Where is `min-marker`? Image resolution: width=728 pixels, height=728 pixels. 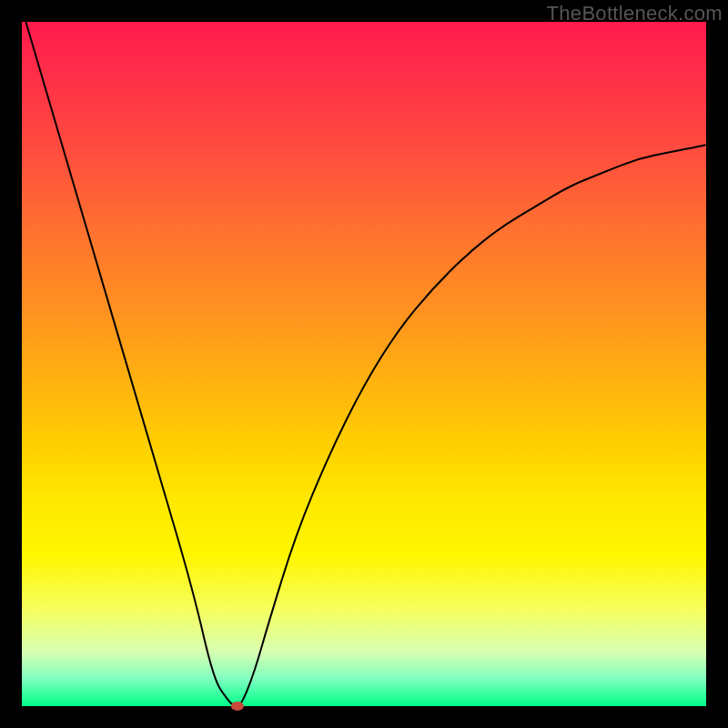 min-marker is located at coordinates (238, 706).